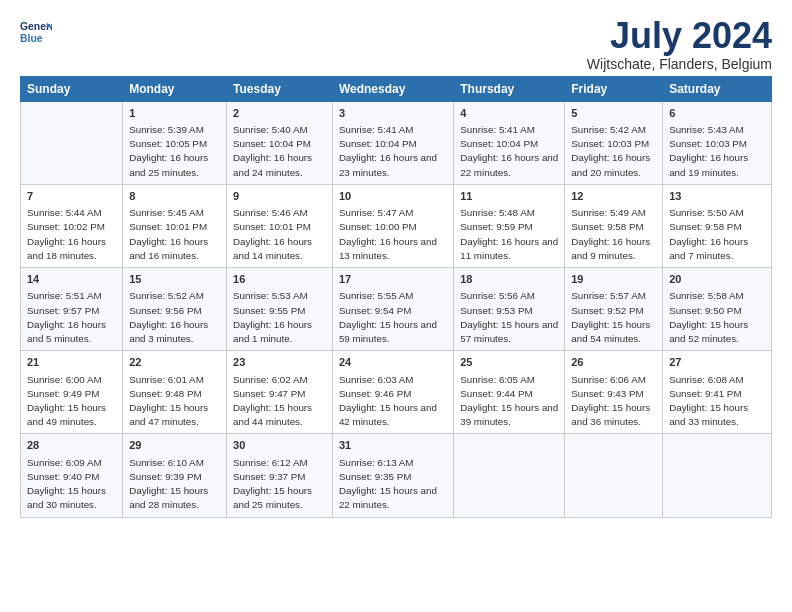 The height and width of the screenshot is (612, 792). What do you see at coordinates (509, 402) in the screenshot?
I see `day-content: Sunrise: 6:05 AM Sunset: 9:44 PM Dayligh…` at bounding box center [509, 402].